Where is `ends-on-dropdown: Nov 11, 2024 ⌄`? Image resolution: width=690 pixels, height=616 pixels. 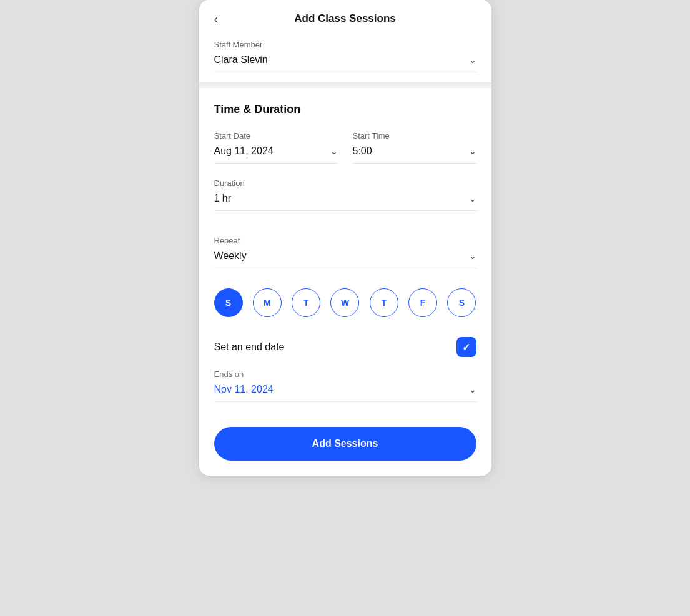 ends-on-dropdown: Nov 11, 2024 ⌄ is located at coordinates (345, 393).